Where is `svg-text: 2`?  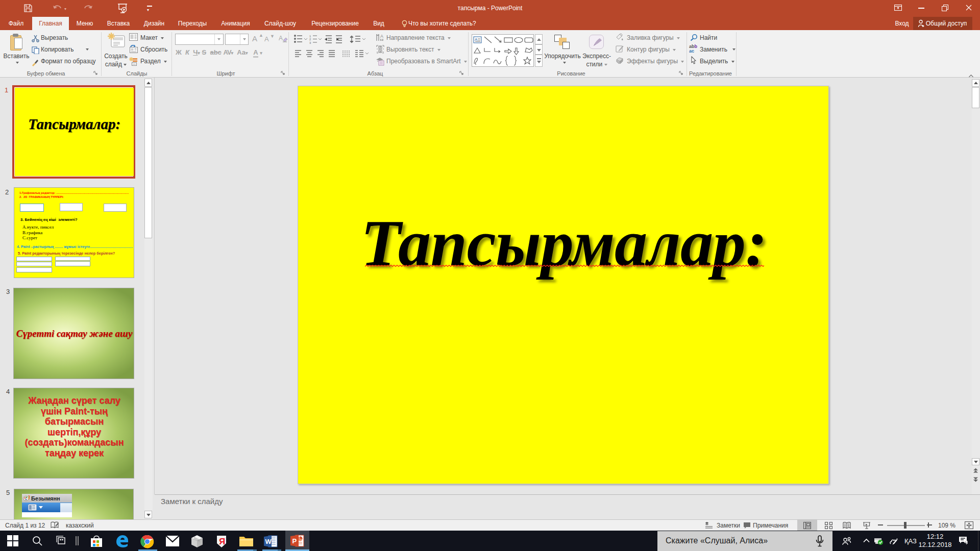
svg-text: 2 is located at coordinates (310, 39).